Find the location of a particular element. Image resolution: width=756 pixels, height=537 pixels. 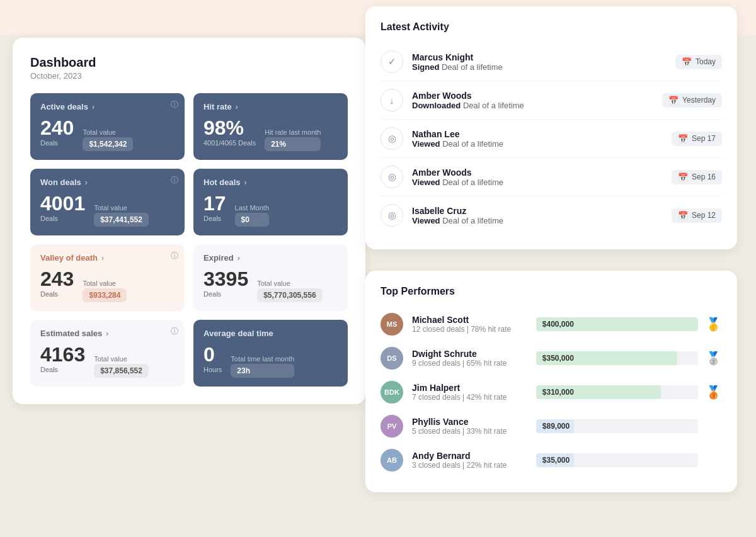

performer-name: Jim Halpert is located at coordinates (474, 388).